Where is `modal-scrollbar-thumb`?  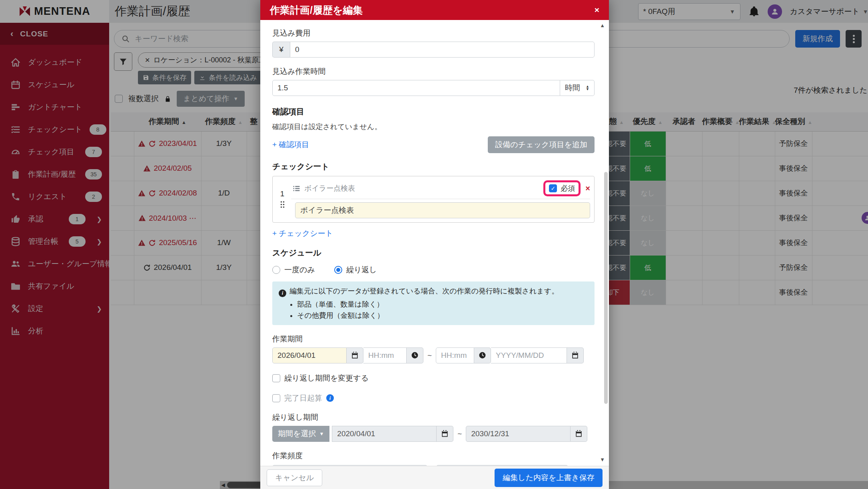
modal-scrollbar-thumb is located at coordinates (606, 288).